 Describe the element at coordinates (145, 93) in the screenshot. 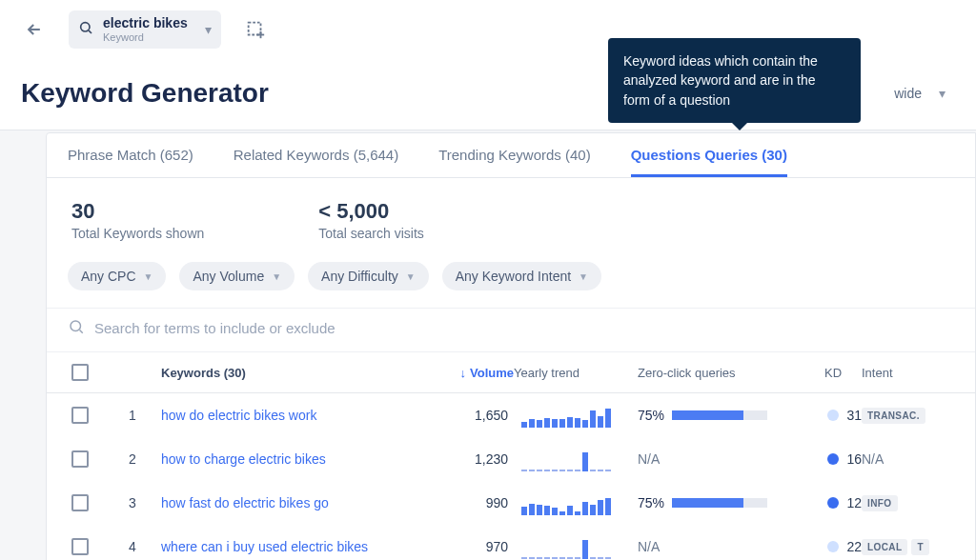

I see `page-title: Keyword Generator` at that location.